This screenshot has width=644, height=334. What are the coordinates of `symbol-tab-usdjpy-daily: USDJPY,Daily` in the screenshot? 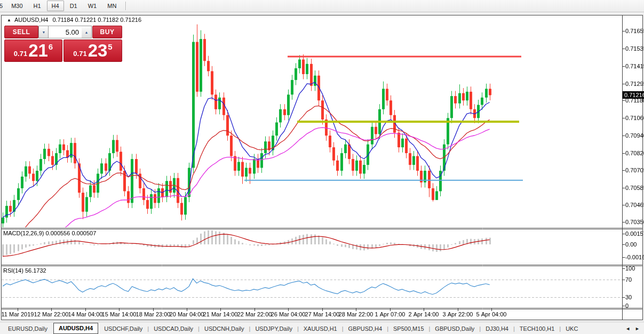 It's located at (274, 329).